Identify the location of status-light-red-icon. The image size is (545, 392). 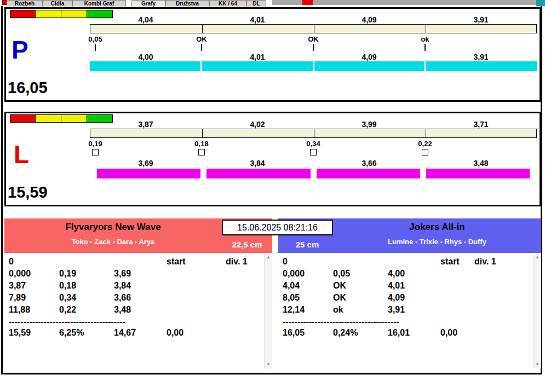
(23, 14).